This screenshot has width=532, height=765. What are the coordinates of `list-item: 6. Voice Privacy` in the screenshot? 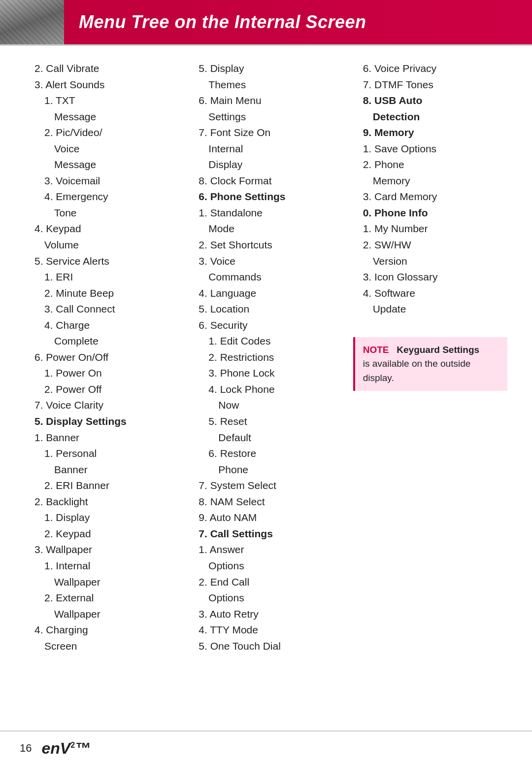 It's located at (431, 69).